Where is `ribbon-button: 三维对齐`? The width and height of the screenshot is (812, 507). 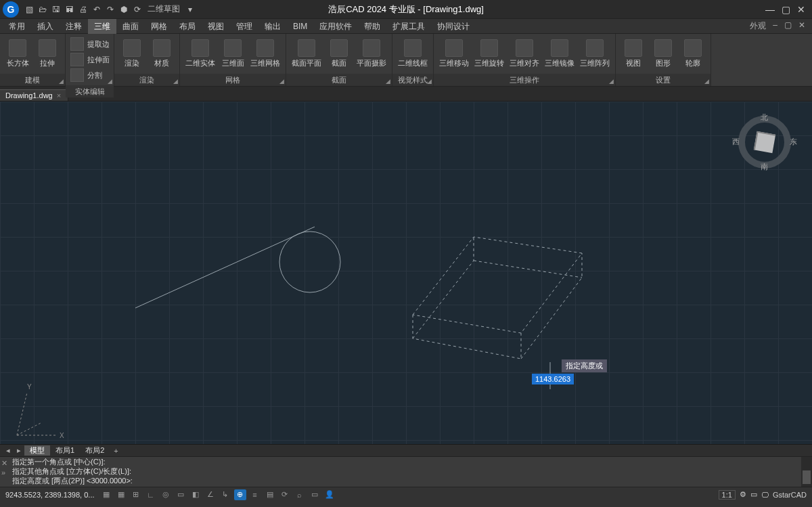 ribbon-button: 三维对齐 is located at coordinates (524, 54).